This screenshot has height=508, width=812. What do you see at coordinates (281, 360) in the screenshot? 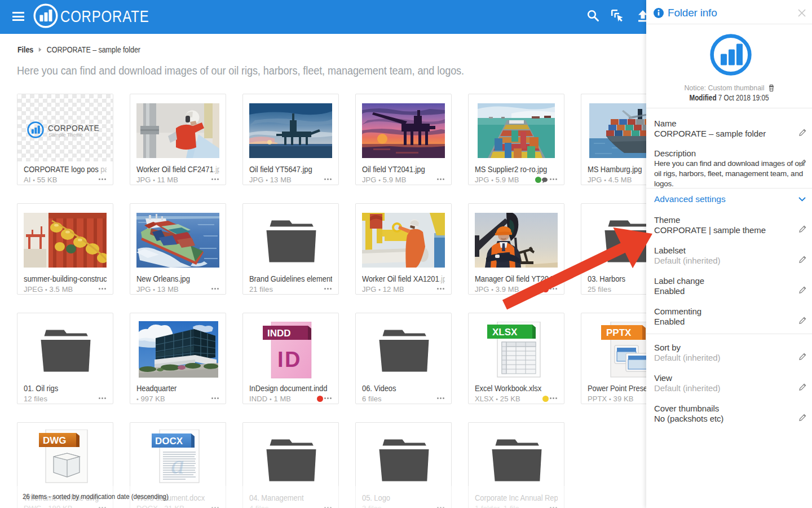
I see `svg-text: I` at bounding box center [281, 360].